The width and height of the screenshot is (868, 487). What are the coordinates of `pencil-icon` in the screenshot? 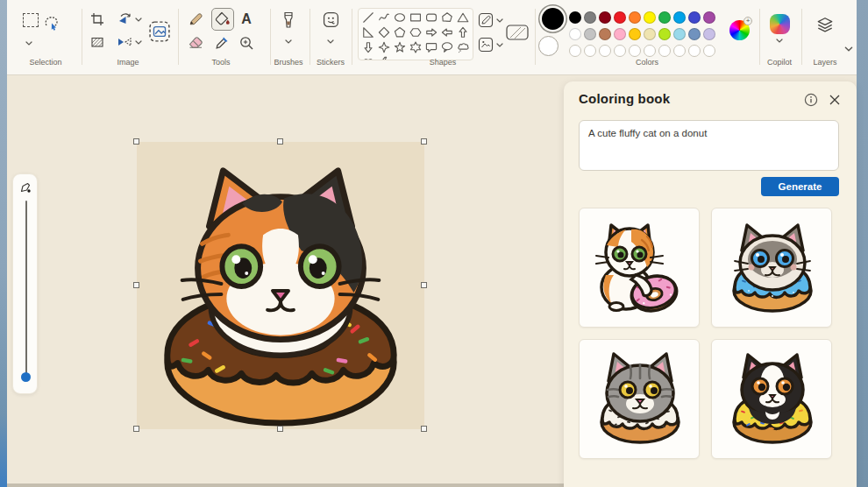 It's located at (196, 19).